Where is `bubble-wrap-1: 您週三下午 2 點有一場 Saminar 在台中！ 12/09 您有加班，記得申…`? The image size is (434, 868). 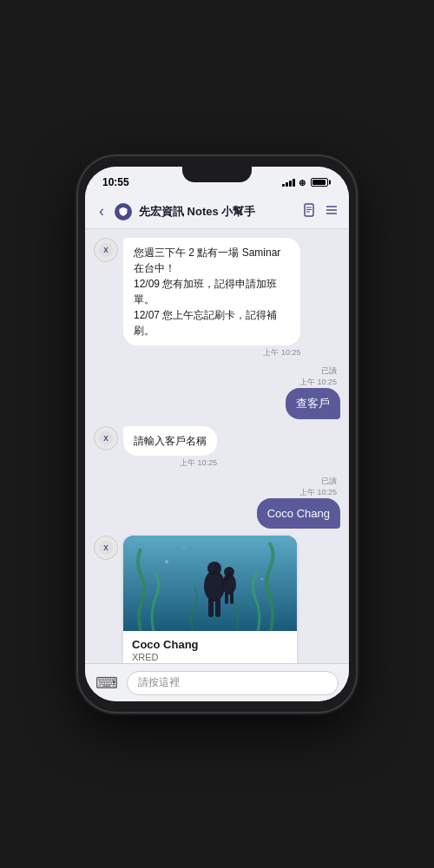 bubble-wrap-1: 您週三下午 2 點有一場 Saminar 在台中！ 12/09 您有加班，記得申… is located at coordinates (212, 299).